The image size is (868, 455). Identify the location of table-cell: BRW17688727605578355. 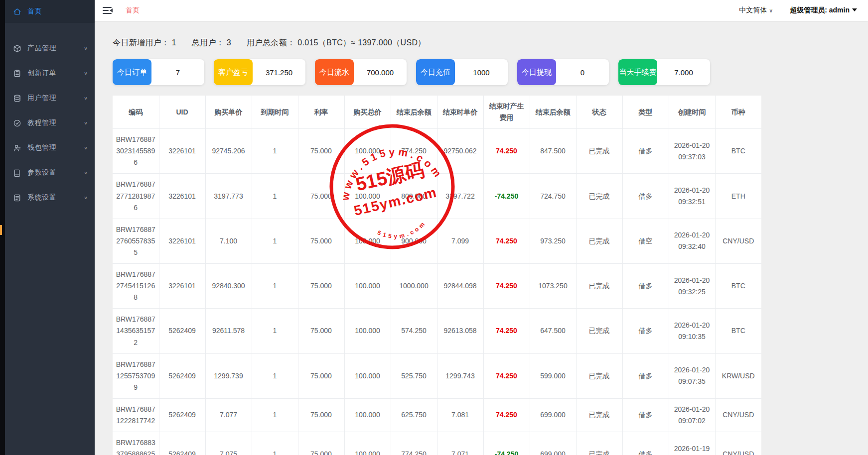
(136, 241).